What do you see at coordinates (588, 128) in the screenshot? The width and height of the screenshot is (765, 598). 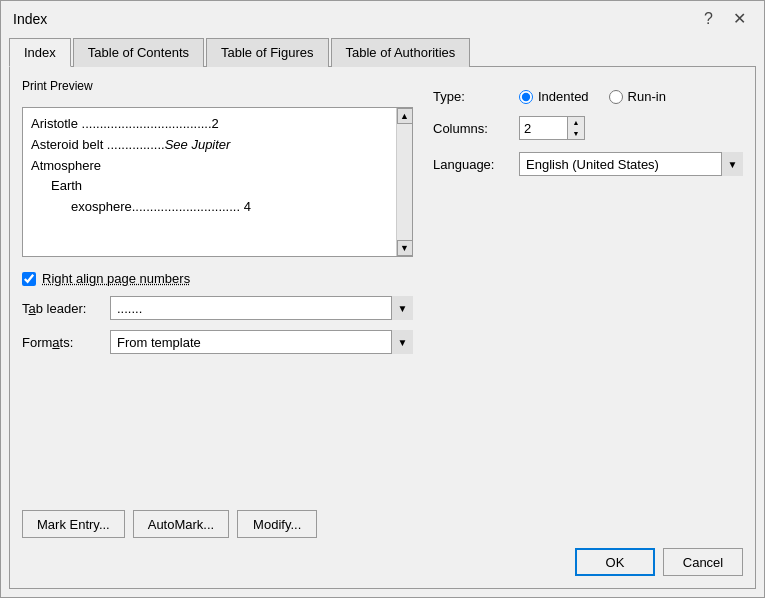 I see `columns-row: Columns: ▲ ▼` at bounding box center [588, 128].